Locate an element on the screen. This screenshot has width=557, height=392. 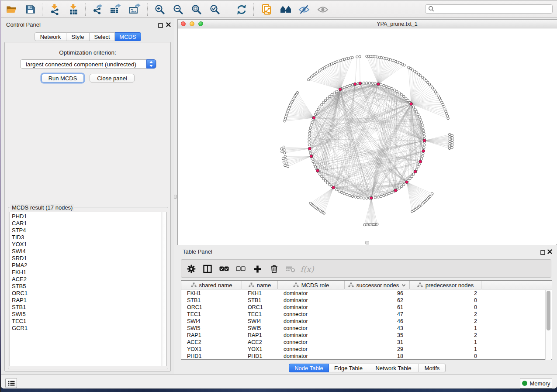
deselect-all-columns-icon is located at coordinates (241, 269).